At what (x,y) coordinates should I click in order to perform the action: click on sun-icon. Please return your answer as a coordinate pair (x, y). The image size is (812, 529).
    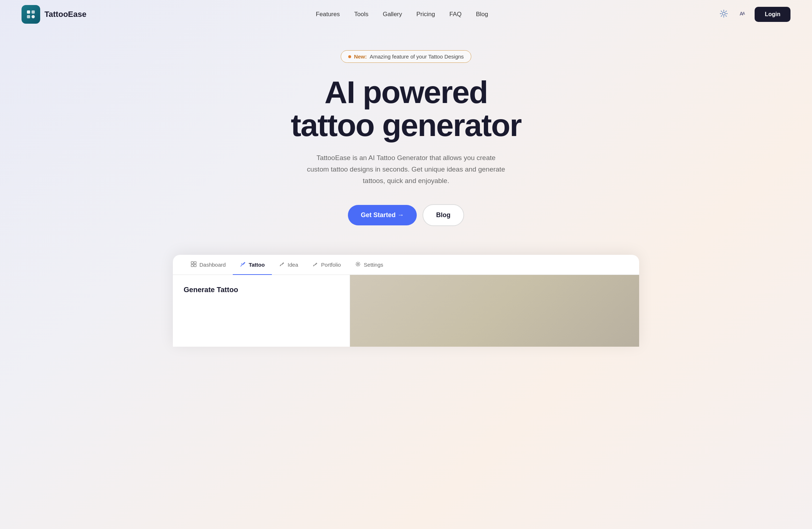
    Looking at the image, I should click on (724, 14).